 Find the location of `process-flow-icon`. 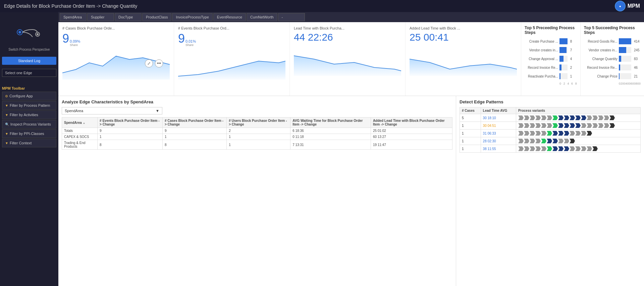

process-flow-icon is located at coordinates (29, 36).